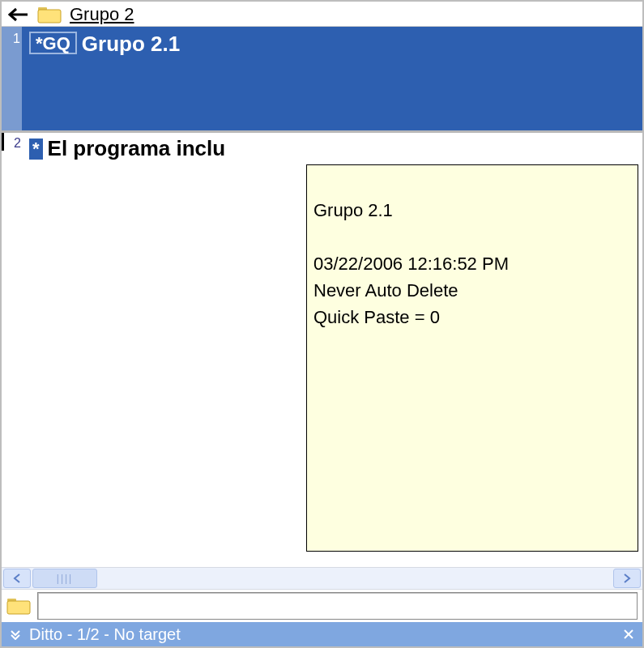 This screenshot has height=648, width=644. I want to click on status-bar: Ditto - 1/2 - No target, so click(322, 634).